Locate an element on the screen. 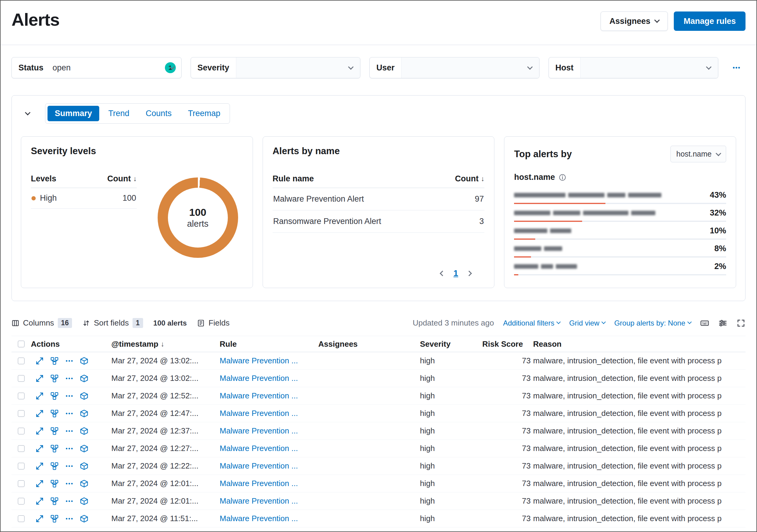 This screenshot has height=532, width=757. additional-filters-button: Additional filters is located at coordinates (531, 323).